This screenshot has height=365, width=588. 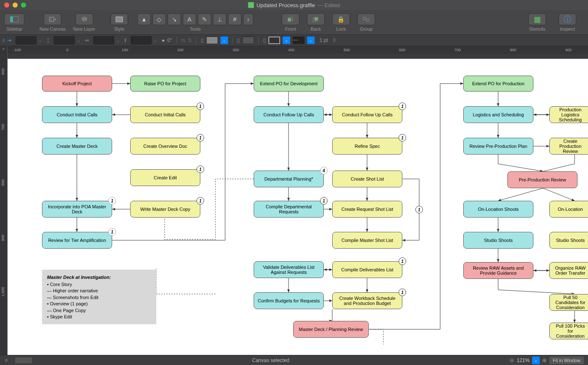 I want to click on stroke-none-icon: ▯, so click(x=239, y=40).